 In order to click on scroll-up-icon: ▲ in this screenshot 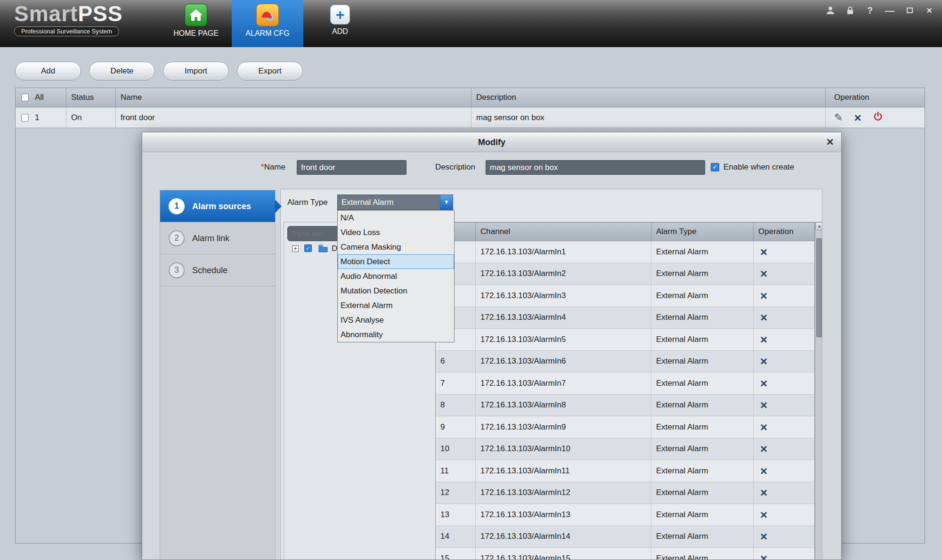, I will do `click(819, 226)`.